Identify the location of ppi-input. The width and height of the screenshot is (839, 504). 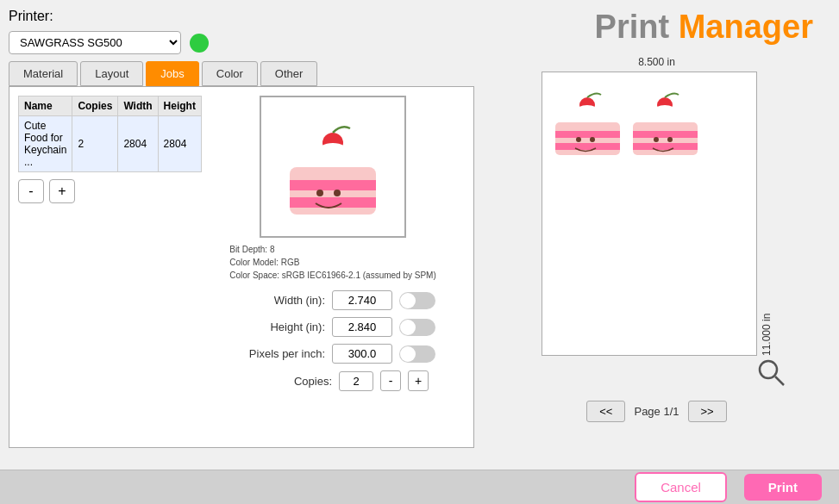
(362, 353).